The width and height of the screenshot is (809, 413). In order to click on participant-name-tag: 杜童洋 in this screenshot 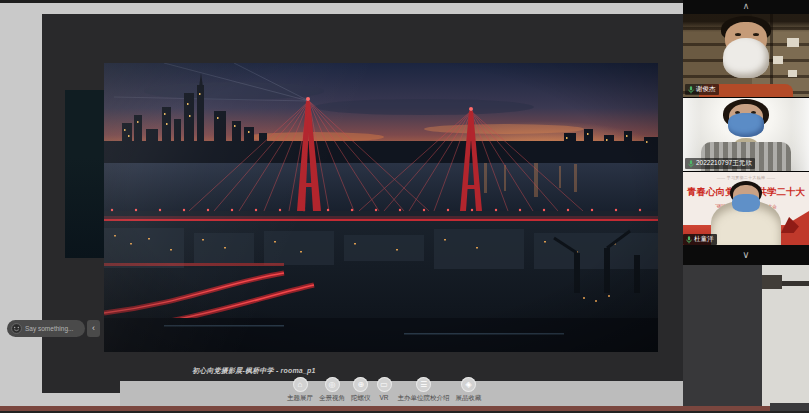, I will do `click(700, 240)`.